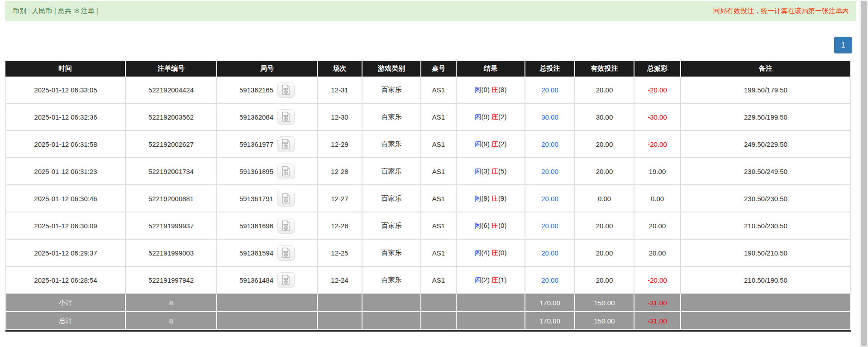  What do you see at coordinates (340, 90) in the screenshot?
I see `cell-session: 12-31` at bounding box center [340, 90].